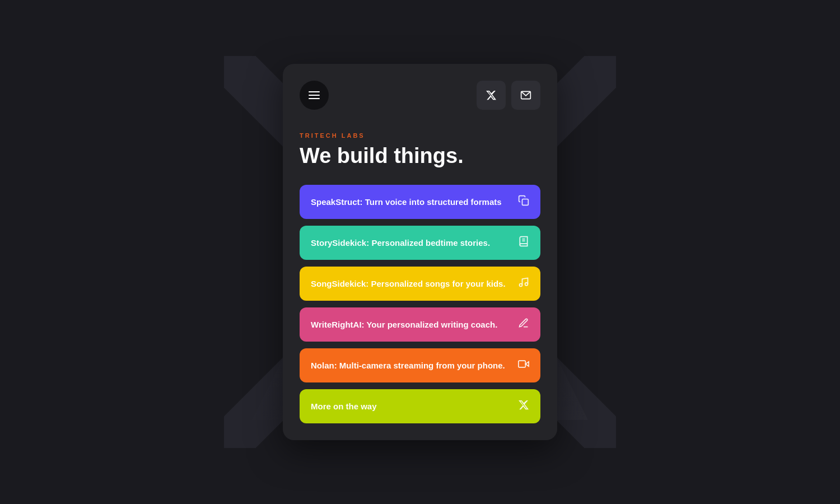 The image size is (840, 504). Describe the element at coordinates (414, 283) in the screenshot. I see `product-songsidekick-label: SongSidekick: Personalized songs for you…` at that location.